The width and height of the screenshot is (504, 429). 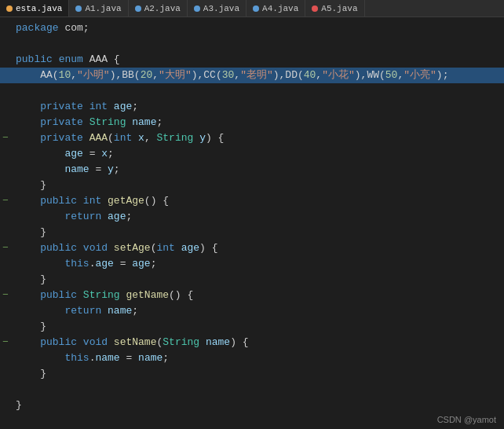 I want to click on code-line: AA(10,"小明"),BB(20,"大明"),CC(30,"老明"),DD(4…, so click(x=252, y=75).